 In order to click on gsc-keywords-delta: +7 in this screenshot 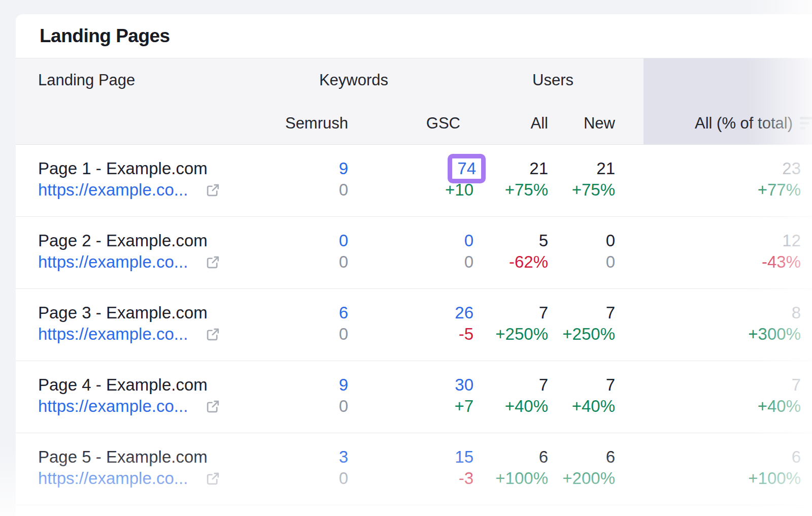, I will do `click(411, 406)`.